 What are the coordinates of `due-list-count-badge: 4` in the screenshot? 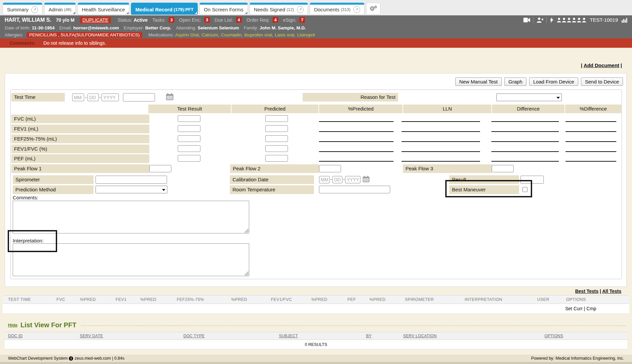 It's located at (239, 20).